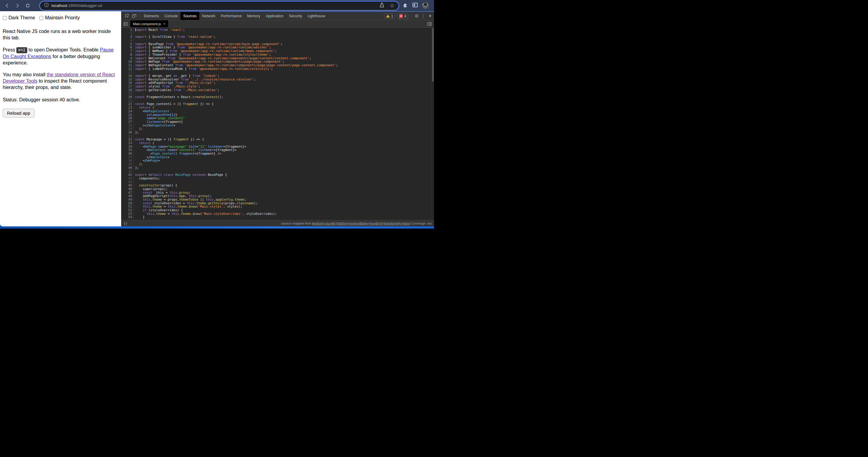 Image resolution: width=868 pixels, height=457 pixels. What do you see at coordinates (401, 16) in the screenshot?
I see `error-icon: ×` at bounding box center [401, 16].